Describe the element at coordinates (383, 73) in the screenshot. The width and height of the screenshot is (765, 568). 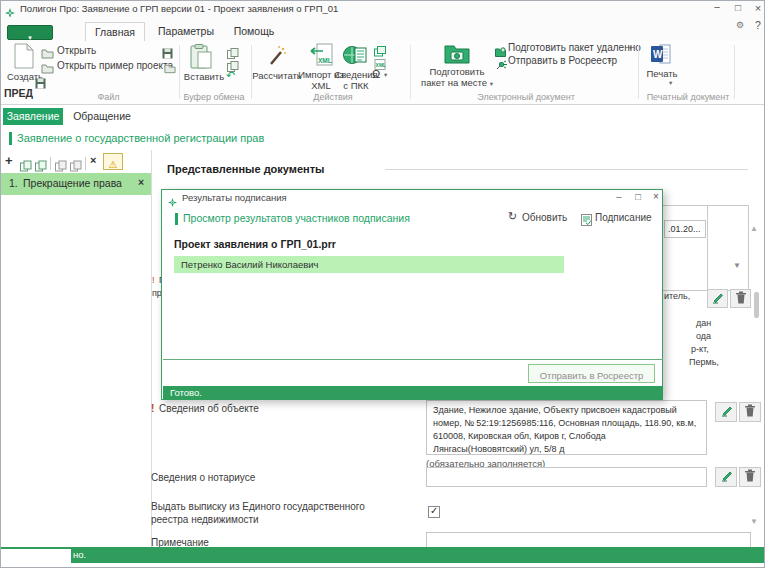
I see `ribbon: Создать ПРЕД Открыть Открыть пример прое…` at that location.